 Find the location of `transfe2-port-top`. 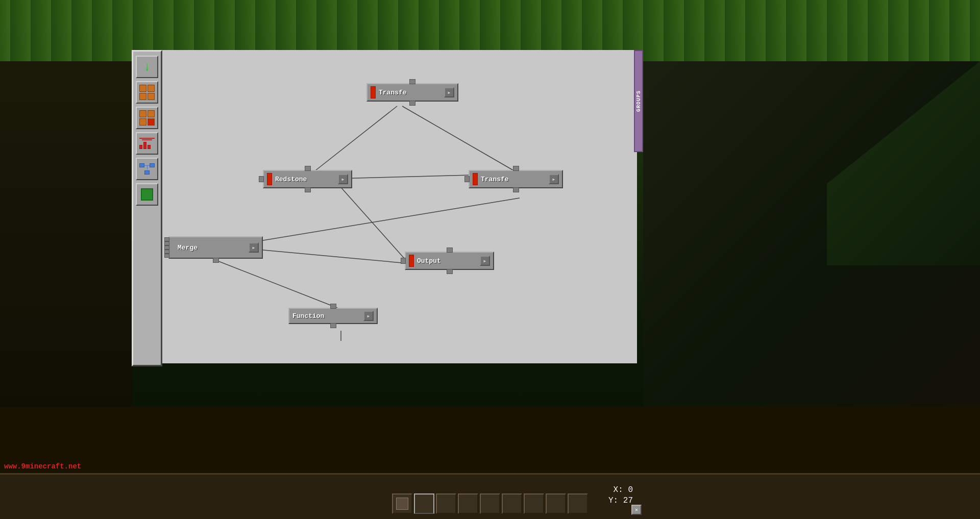

transfe2-port-top is located at coordinates (516, 168).